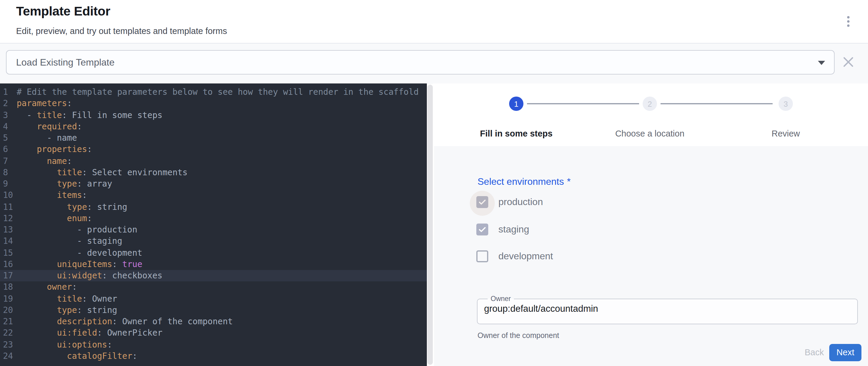  Describe the element at coordinates (214, 345) in the screenshot. I see `code-line: 23 ui:options:` at that location.